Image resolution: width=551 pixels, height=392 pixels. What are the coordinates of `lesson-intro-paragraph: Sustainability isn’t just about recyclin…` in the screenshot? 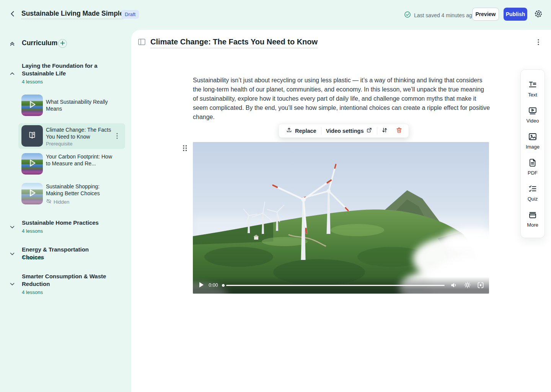 It's located at (342, 99).